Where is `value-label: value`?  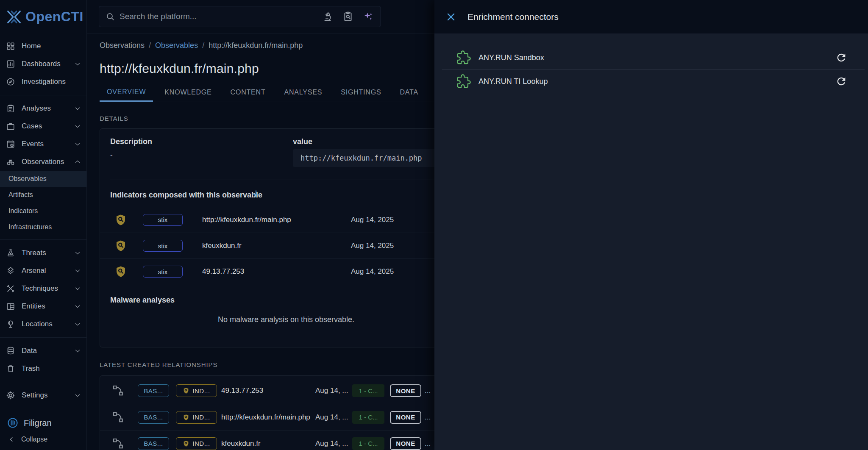 value-label: value is located at coordinates (303, 142).